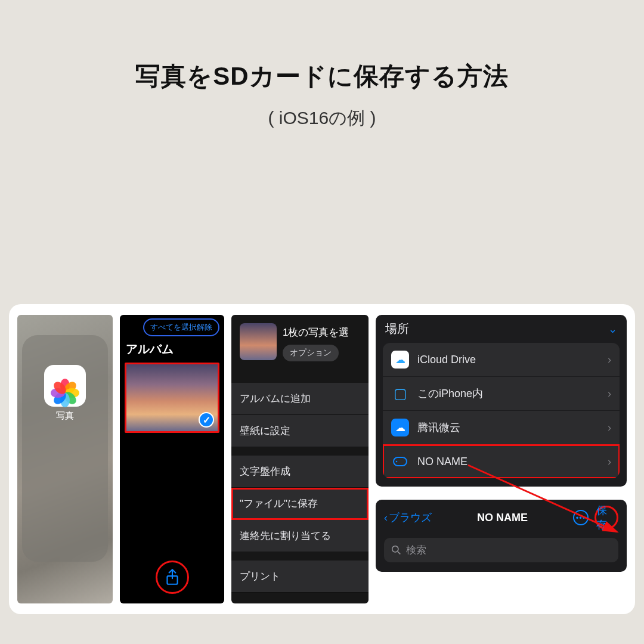  Describe the element at coordinates (396, 550) in the screenshot. I see `search-icon` at that location.